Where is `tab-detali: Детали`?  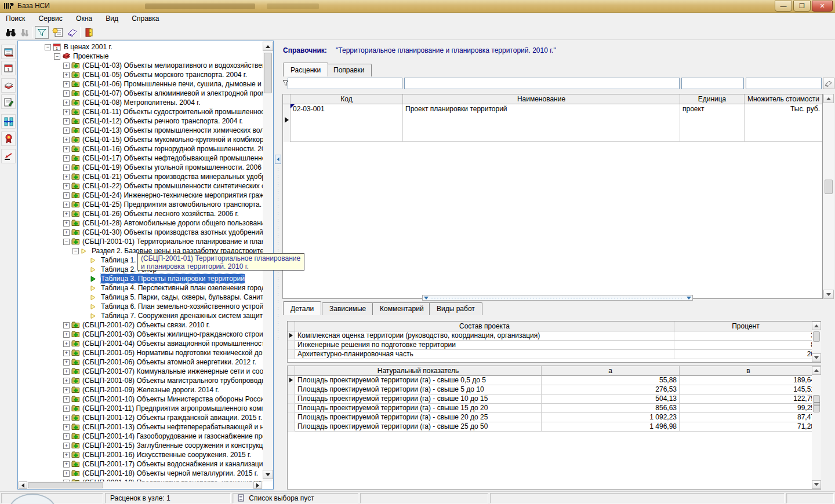
tab-detali: Детали is located at coordinates (302, 308).